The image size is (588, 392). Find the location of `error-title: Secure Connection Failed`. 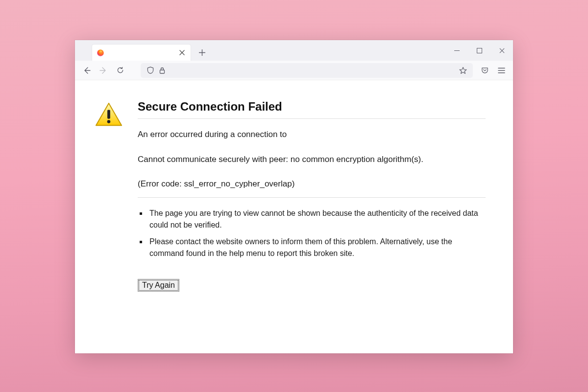

error-title: Secure Connection Failed is located at coordinates (312, 110).